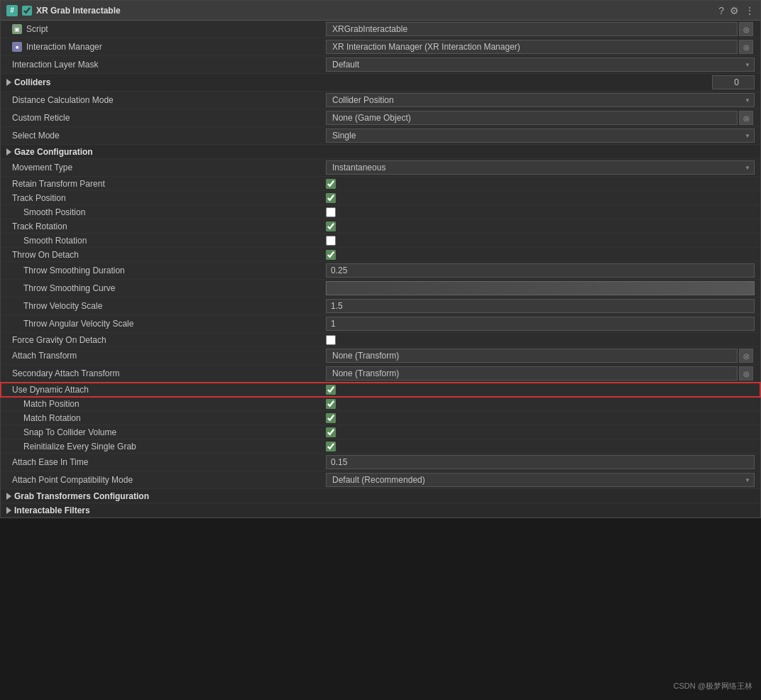 This screenshot has width=761, height=700. Describe the element at coordinates (380, 47) in the screenshot. I see `prop-row-interaction-manager: ■Interaction Manager XR Interaction Mana…` at that location.